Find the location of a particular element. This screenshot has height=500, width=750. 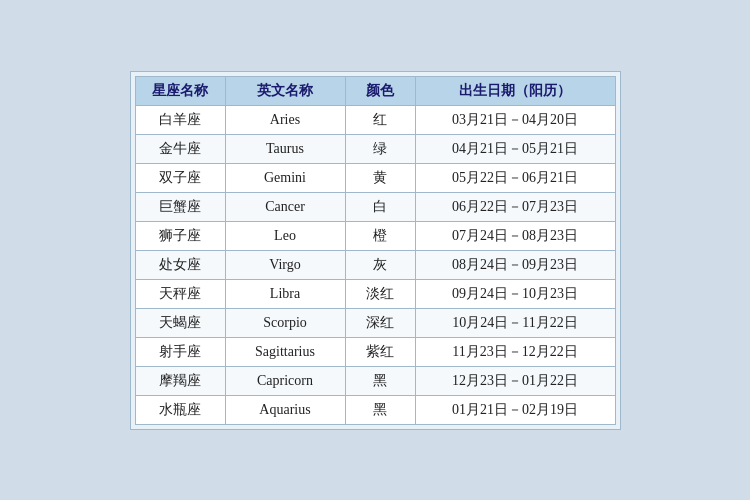

cell-date: 08月24日－09月23日 is located at coordinates (515, 264).